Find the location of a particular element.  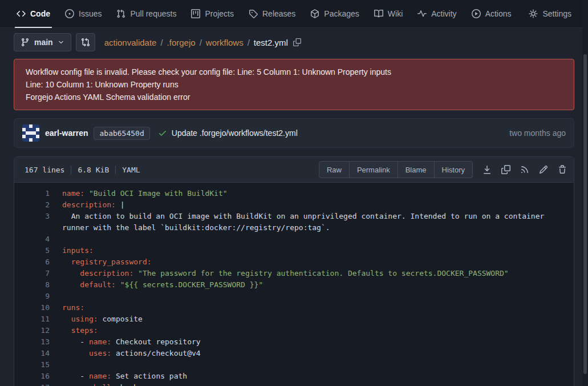

nav-tab-releases: Releases is located at coordinates (272, 14).